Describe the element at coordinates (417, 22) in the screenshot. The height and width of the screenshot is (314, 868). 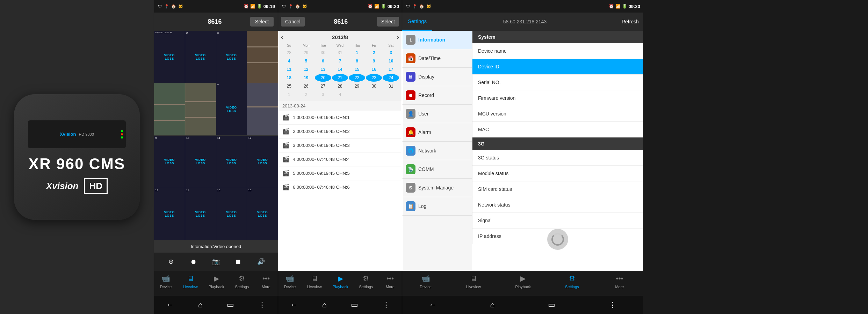
I see `settings-tab: Settings` at that location.